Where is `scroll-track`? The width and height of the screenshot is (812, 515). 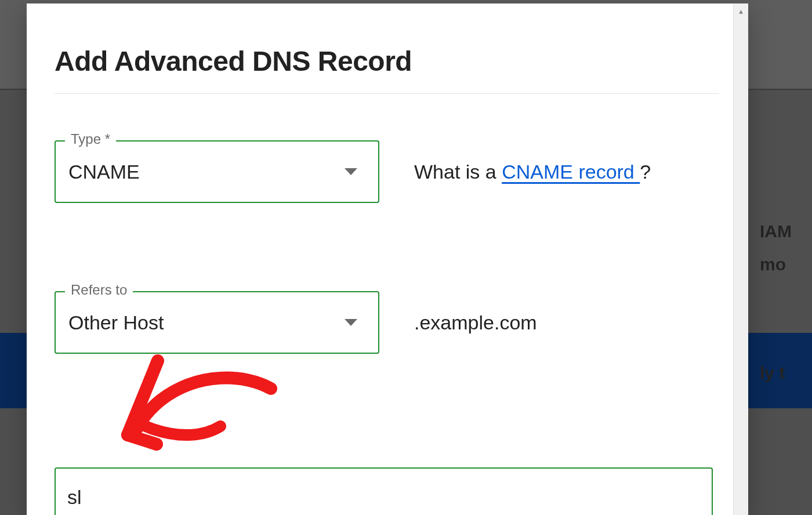 scroll-track is located at coordinates (741, 267).